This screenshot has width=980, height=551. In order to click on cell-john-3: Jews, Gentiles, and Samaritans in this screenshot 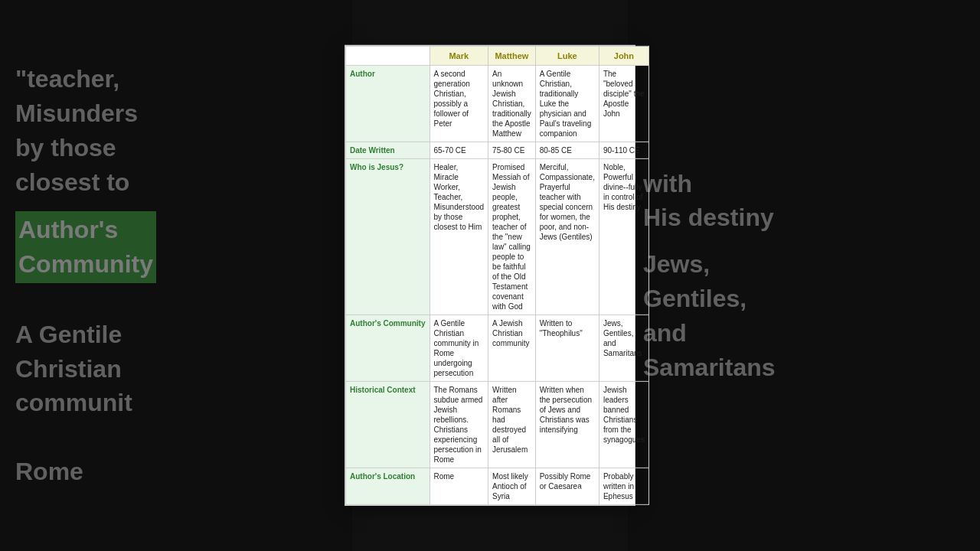, I will do `click(623, 349)`.